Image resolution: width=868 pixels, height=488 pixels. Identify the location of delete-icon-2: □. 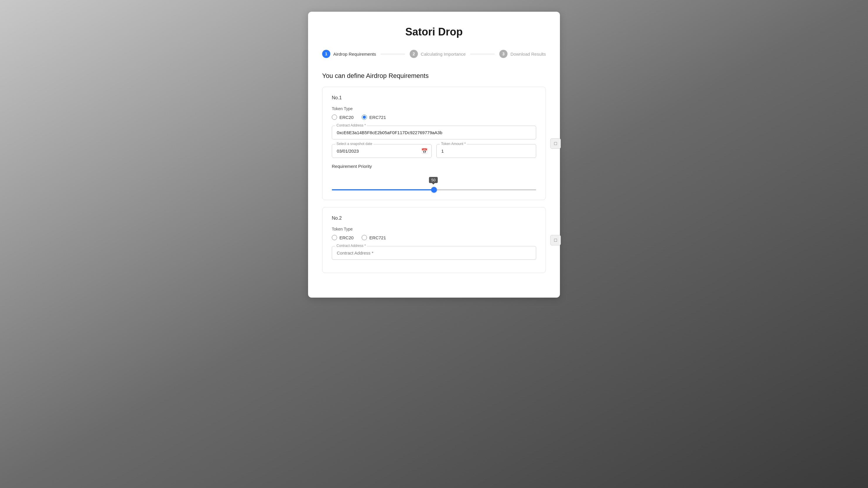
(555, 240).